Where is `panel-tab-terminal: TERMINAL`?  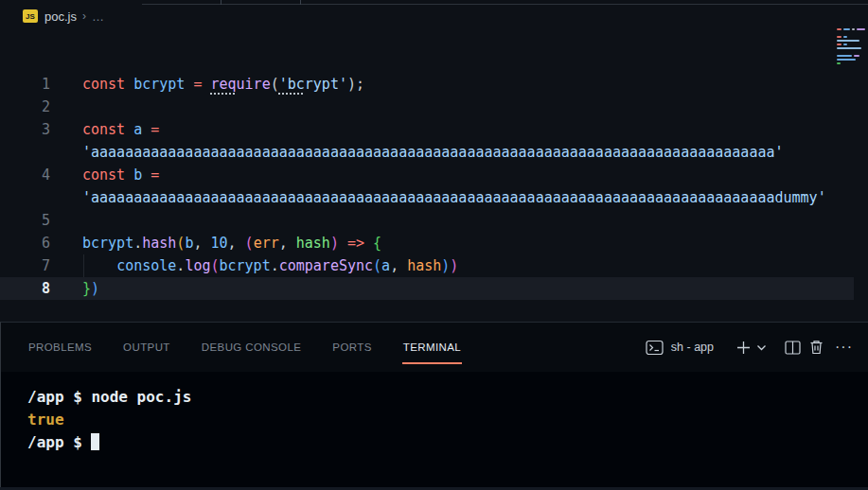 panel-tab-terminal: TERMINAL is located at coordinates (432, 347).